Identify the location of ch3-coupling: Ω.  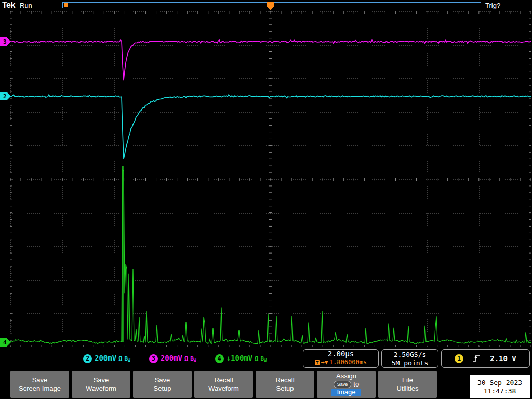
(186, 358).